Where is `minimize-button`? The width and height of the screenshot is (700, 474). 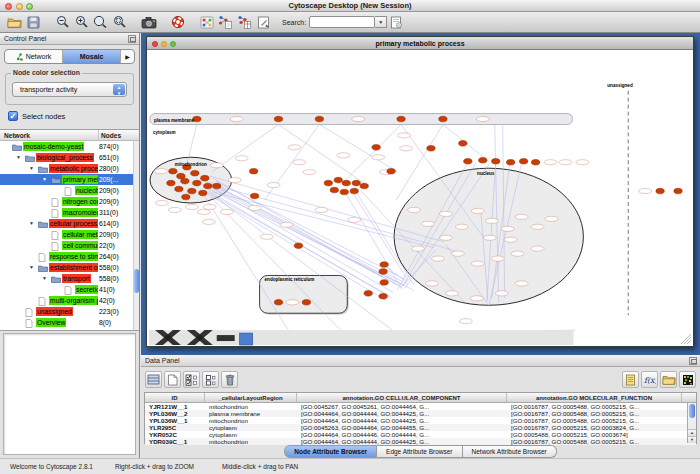
minimize-button is located at coordinates (20, 6).